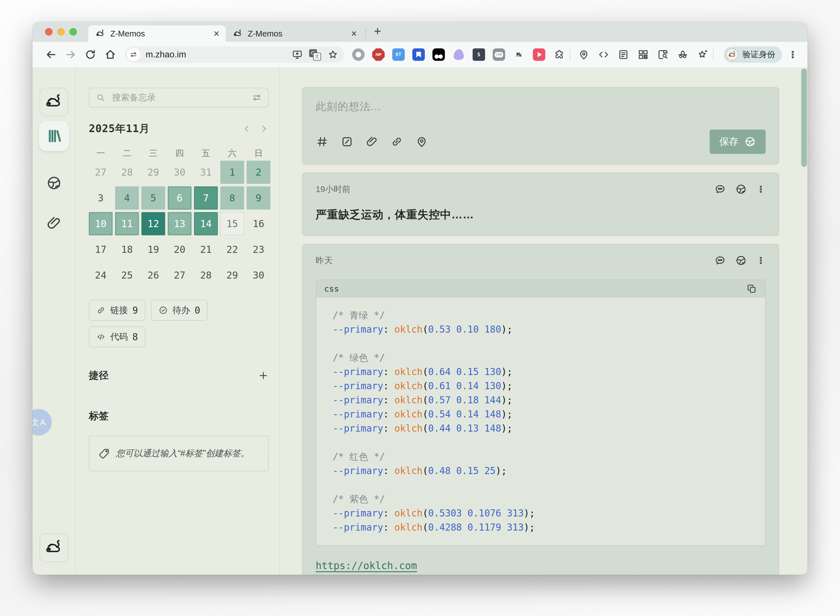 Image resolution: width=840 pixels, height=616 pixels. I want to click on tab-z-memos-inactive: Z-Memos ×, so click(295, 34).